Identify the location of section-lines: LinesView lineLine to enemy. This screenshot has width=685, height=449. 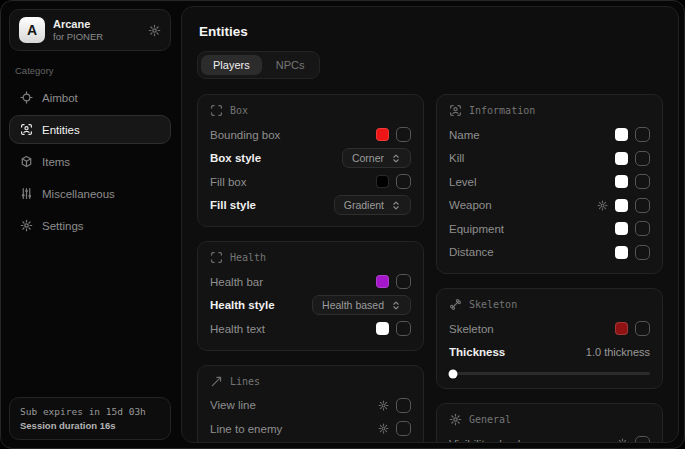
(310, 404).